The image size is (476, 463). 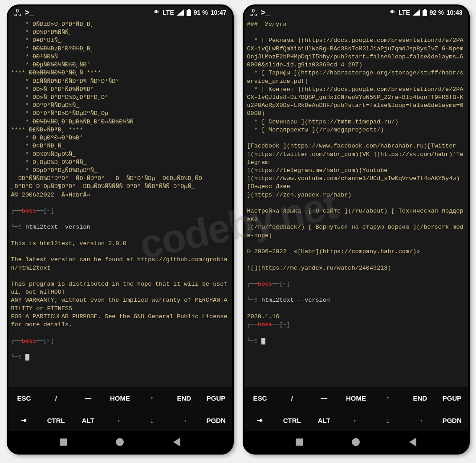 I want to click on battery-percent: 92 %, so click(x=437, y=12).